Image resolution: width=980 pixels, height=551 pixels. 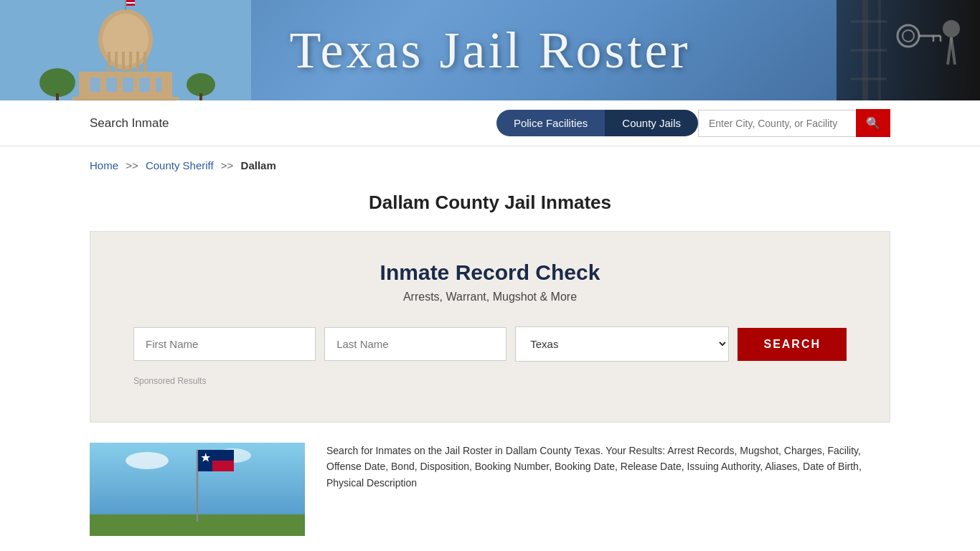 What do you see at coordinates (225, 344) in the screenshot?
I see `first-name-input` at bounding box center [225, 344].